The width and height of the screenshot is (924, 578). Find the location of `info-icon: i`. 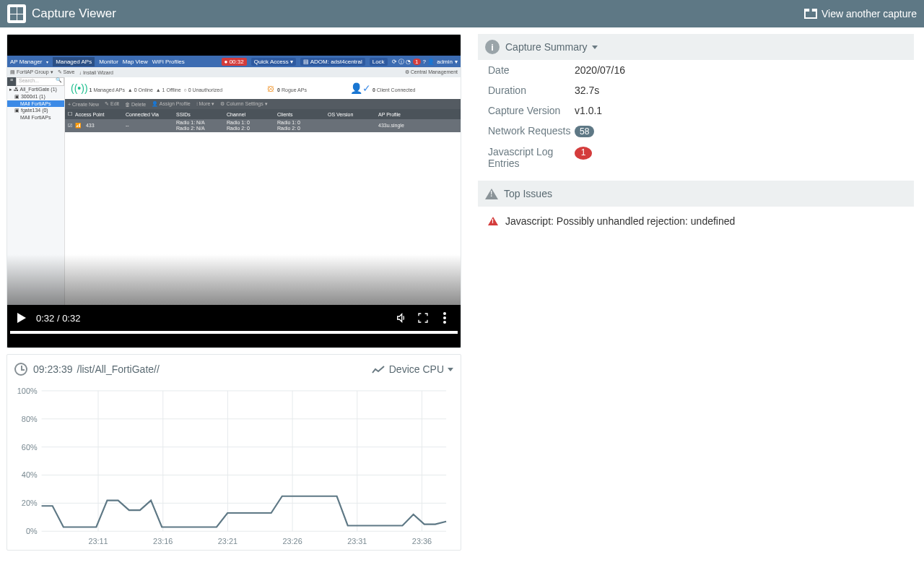

info-icon: i is located at coordinates (492, 47).